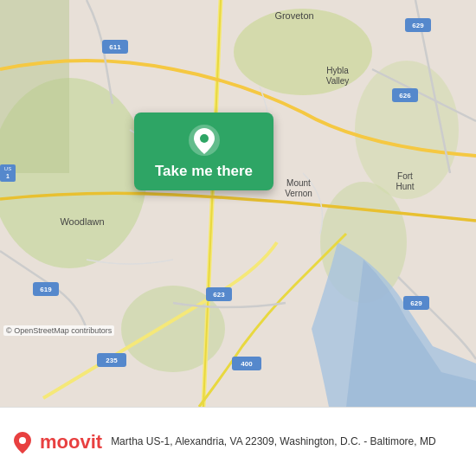 This screenshot has width=476, height=476. I want to click on bottom-bar: moovit Martha US-1, Alexandria, VA 22309…, so click(238, 441).